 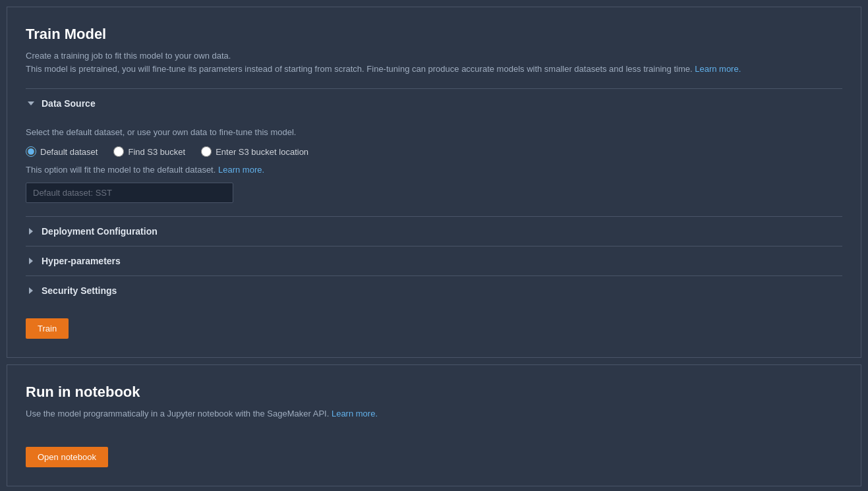 What do you see at coordinates (47, 328) in the screenshot?
I see `train-button: Train` at bounding box center [47, 328].